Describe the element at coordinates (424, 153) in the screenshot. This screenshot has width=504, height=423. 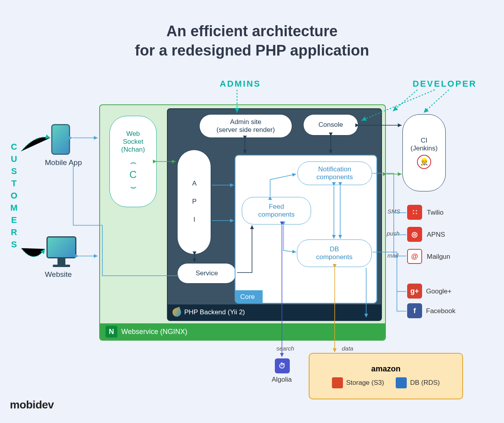
I see `ci-jenkins-box: CI (Jenkins) 👷` at that location.